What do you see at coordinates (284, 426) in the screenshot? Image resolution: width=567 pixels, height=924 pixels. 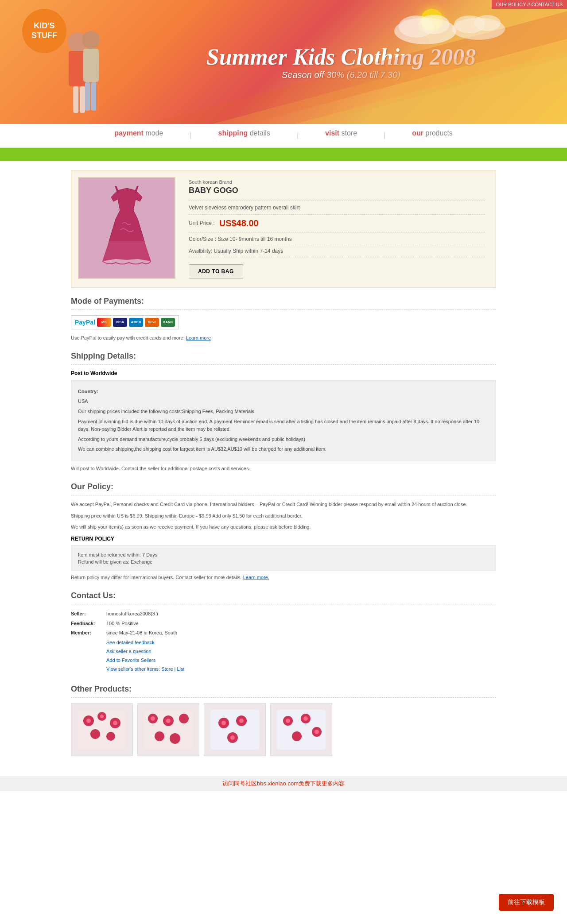 I see `shipping-row-1: Payment of winning bid is due within 10 …` at bounding box center [284, 426].